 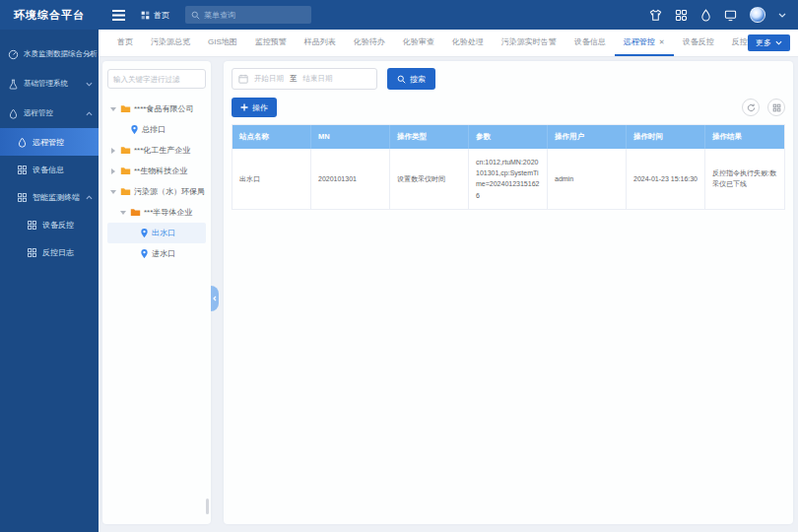 What do you see at coordinates (157, 233) in the screenshot?
I see `tree-node-outlet: 出水口` at bounding box center [157, 233].